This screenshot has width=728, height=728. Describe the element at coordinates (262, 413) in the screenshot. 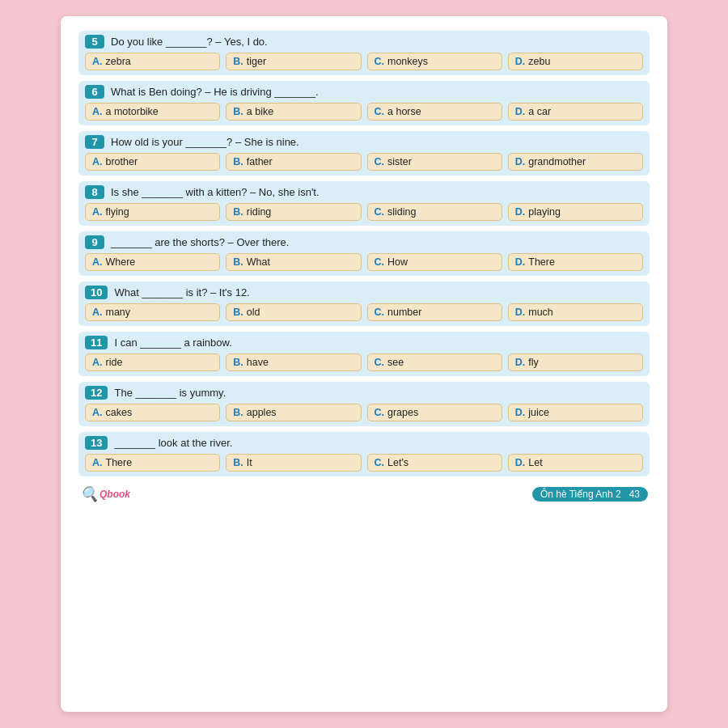

I see `option-text-12-B: apples` at that location.